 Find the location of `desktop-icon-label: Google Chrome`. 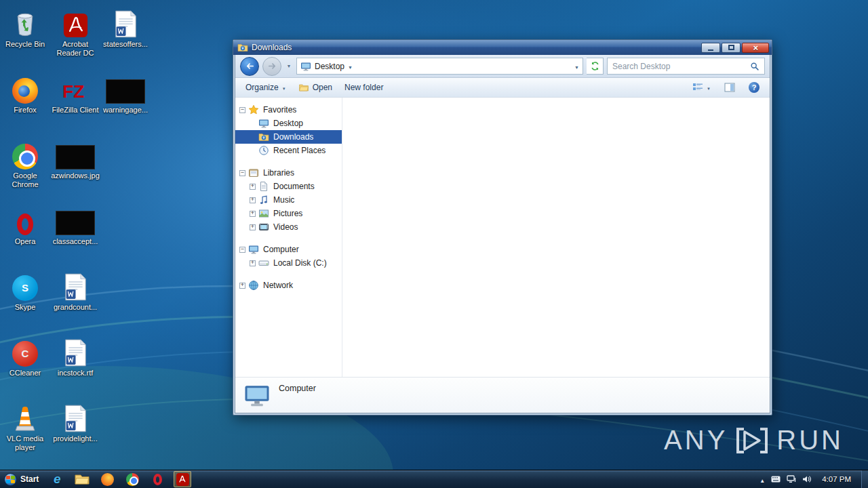

desktop-icon-label: Google Chrome is located at coordinates (25, 180).